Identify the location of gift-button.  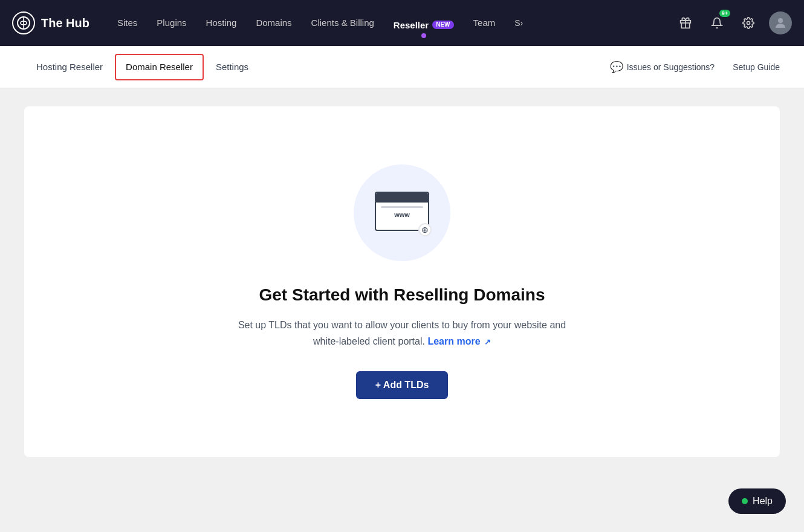
(686, 23).